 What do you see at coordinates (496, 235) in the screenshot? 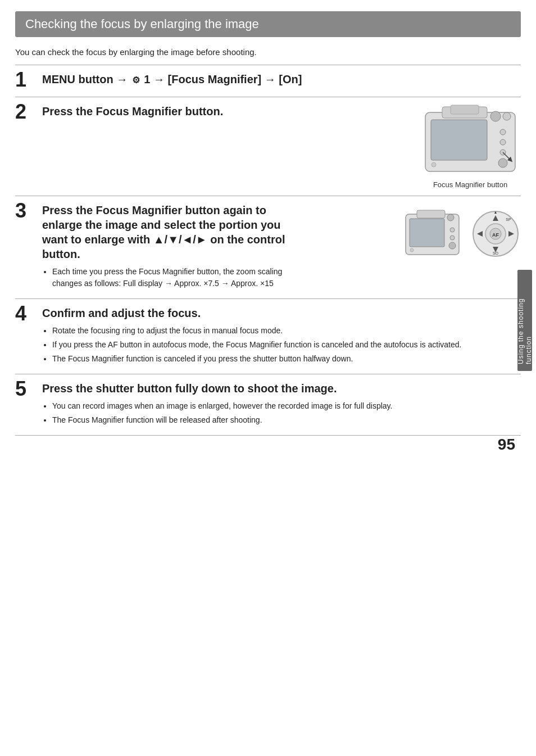
I see `svg-text: AF` at bounding box center [496, 235].